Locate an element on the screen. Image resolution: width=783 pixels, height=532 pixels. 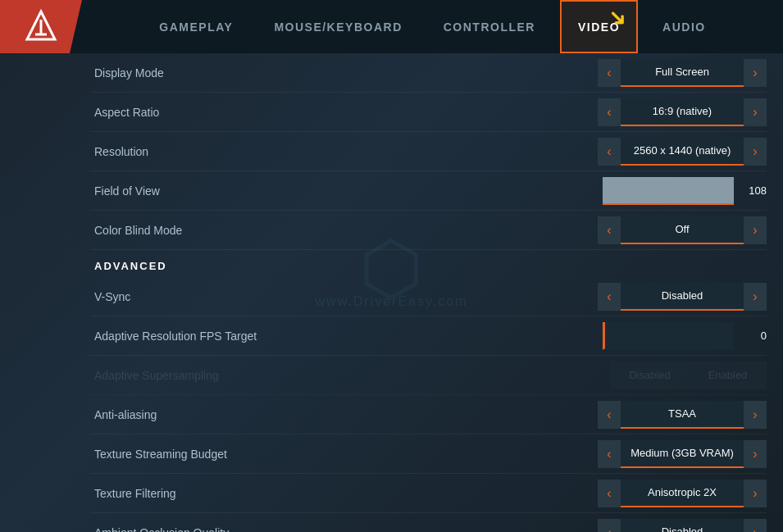
anti-aliasing-prev: ‹ is located at coordinates (609, 415).